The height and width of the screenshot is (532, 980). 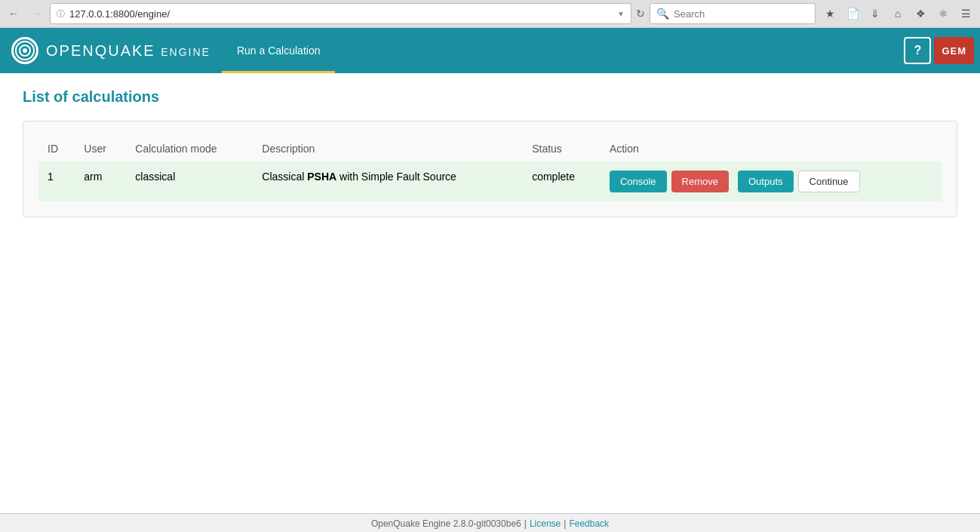 What do you see at coordinates (186, 52) in the screenshot?
I see `logo-engine: ENGINE` at bounding box center [186, 52].